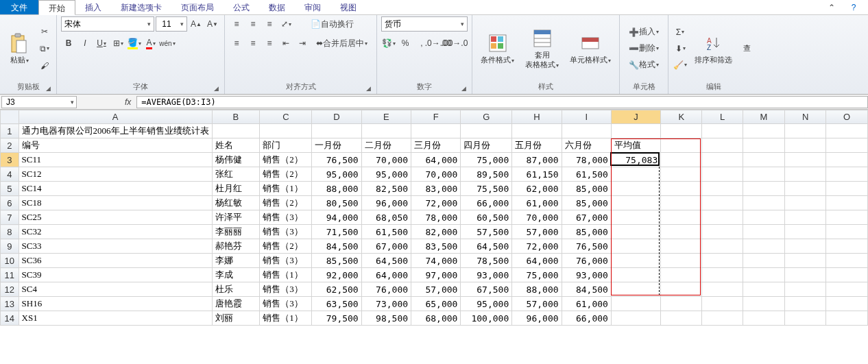  What do you see at coordinates (10, 160) in the screenshot?
I see `row-header-3: 3` at bounding box center [10, 160].